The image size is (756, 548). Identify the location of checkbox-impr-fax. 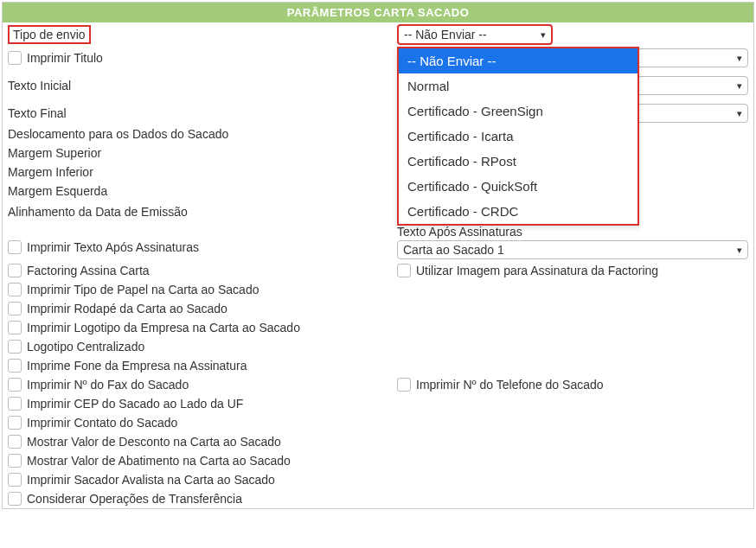
(15, 385).